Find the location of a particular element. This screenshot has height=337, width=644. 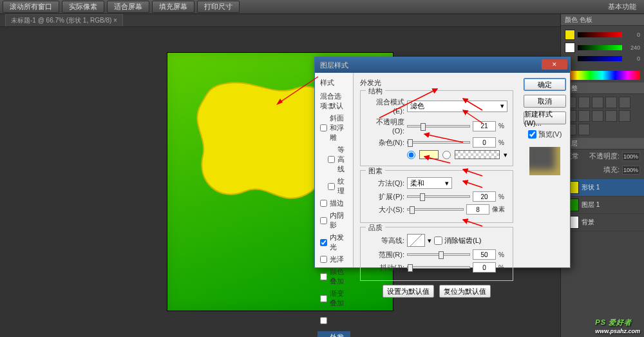

layer-name: 背景 is located at coordinates (588, 222).